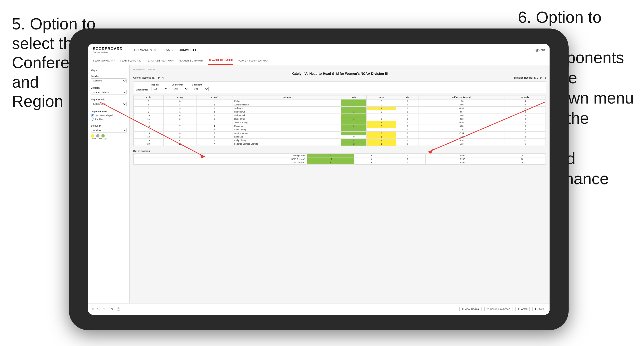 The height and width of the screenshot is (346, 644). What do you see at coordinates (200, 89) in the screenshot?
I see `opponent-select: (All)` at bounding box center [200, 89].